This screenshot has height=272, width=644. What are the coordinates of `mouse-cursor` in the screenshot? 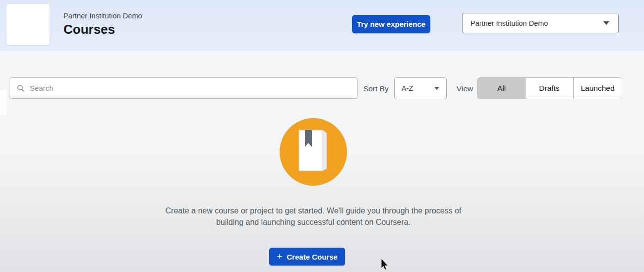 It's located at (385, 265).